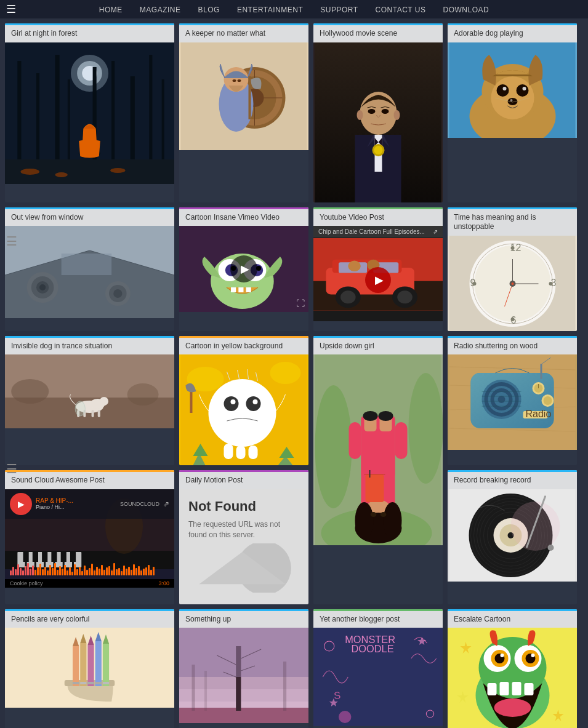  What do you see at coordinates (554, 283) in the screenshot?
I see `svg-text: 3` at bounding box center [554, 283].